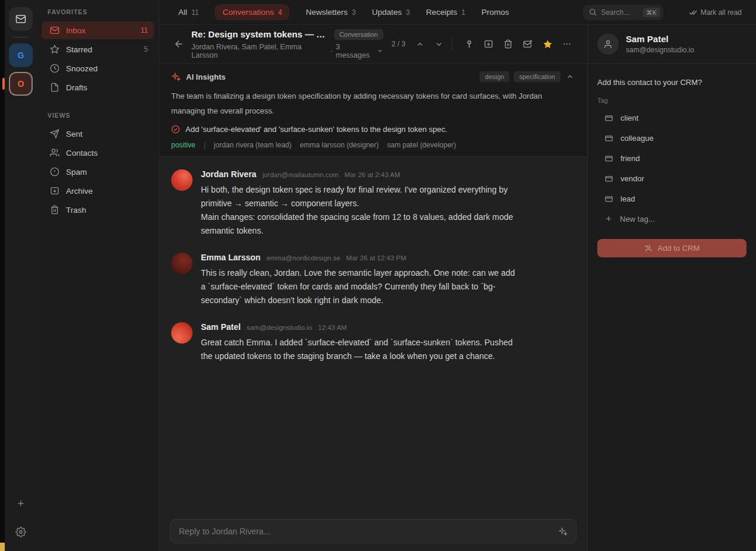 The width and height of the screenshot is (756, 551). What do you see at coordinates (330, 12) in the screenshot?
I see `tab-newsletters: Newsletters 3` at bounding box center [330, 12].